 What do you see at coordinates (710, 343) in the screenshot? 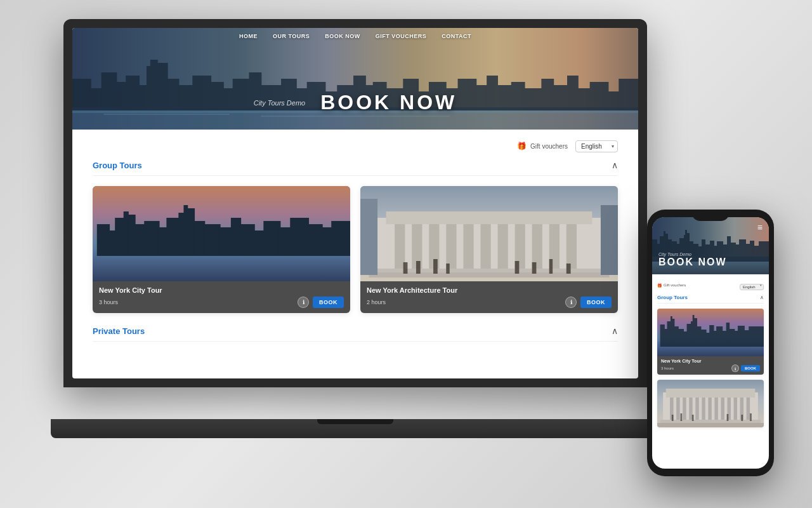
I see `phone-device: ≡ City Tours Demo BOOK NOW 🎁 Gift vouche…` at bounding box center [710, 343].